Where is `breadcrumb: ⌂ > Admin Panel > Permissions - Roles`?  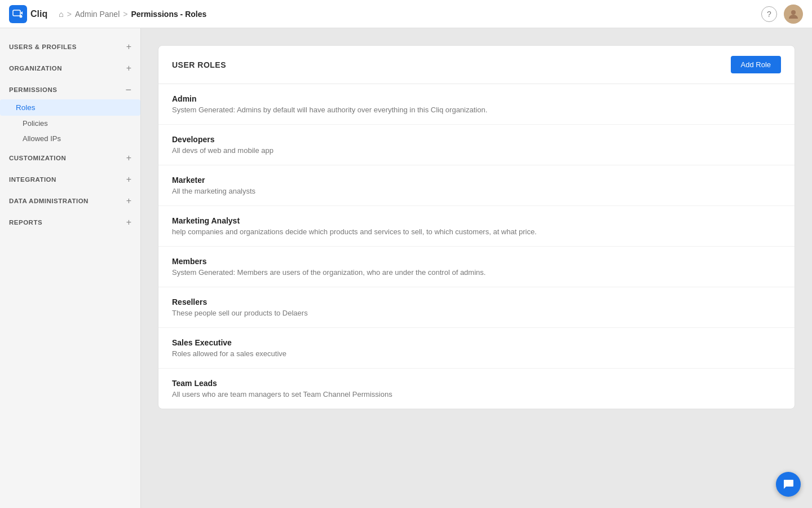
breadcrumb: ⌂ > Admin Panel > Permissions - Roles is located at coordinates (133, 14).